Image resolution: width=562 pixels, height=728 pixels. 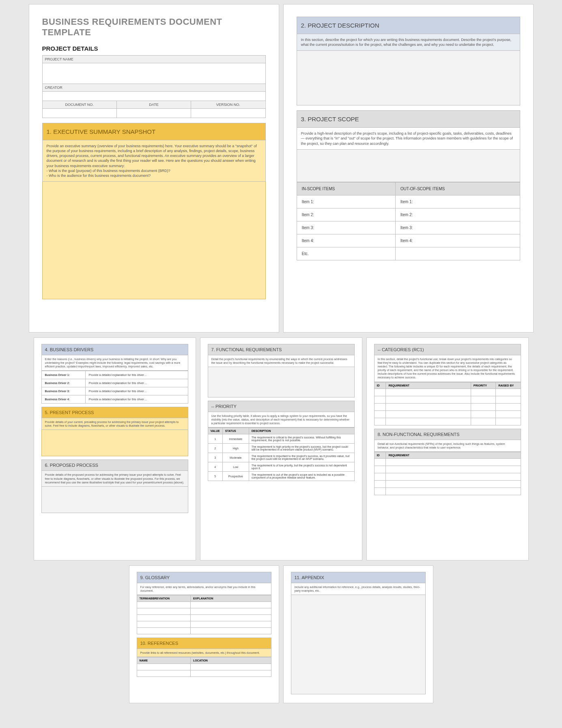 I want to click on sec9-body: For easy reference, enter any terms, abb…, so click(x=204, y=589).